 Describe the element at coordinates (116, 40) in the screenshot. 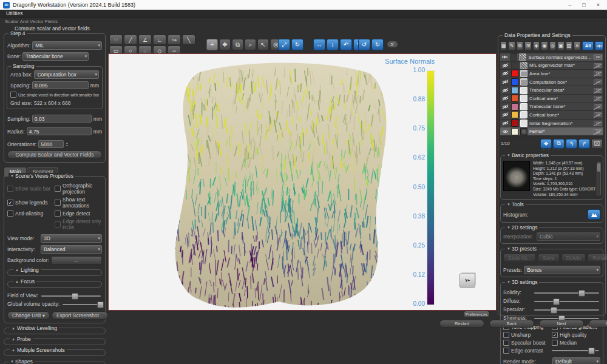

I see `multi-point-tool: ∷` at that location.